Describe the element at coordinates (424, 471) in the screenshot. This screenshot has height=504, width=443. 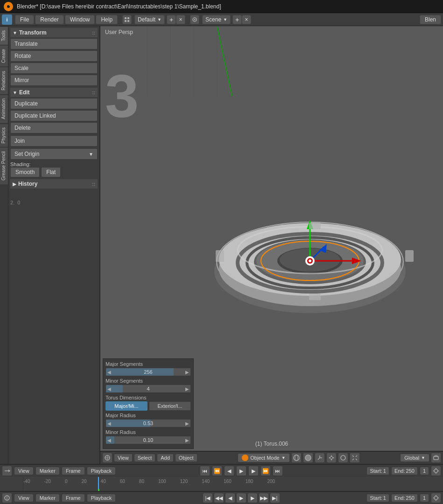
I see `current-frame-field: 1` at that location.